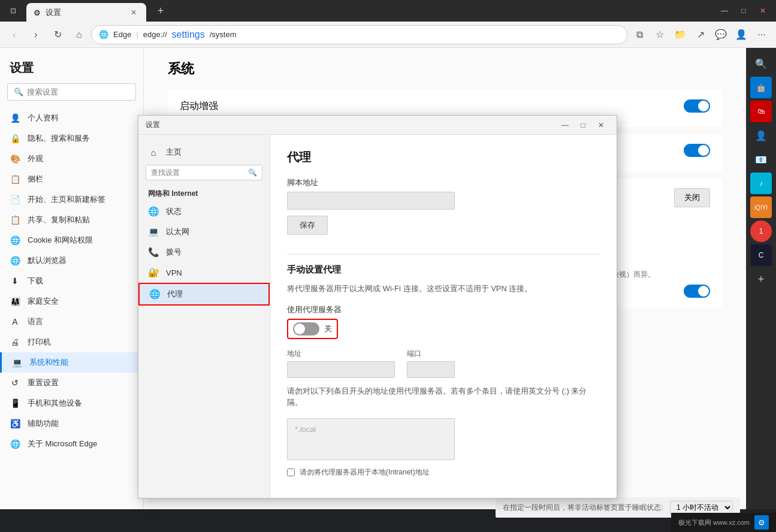 The image size is (776, 532). Describe the element at coordinates (204, 273) in the screenshot. I see `win-vpn-nav-item: 🔐 VPN` at that location.